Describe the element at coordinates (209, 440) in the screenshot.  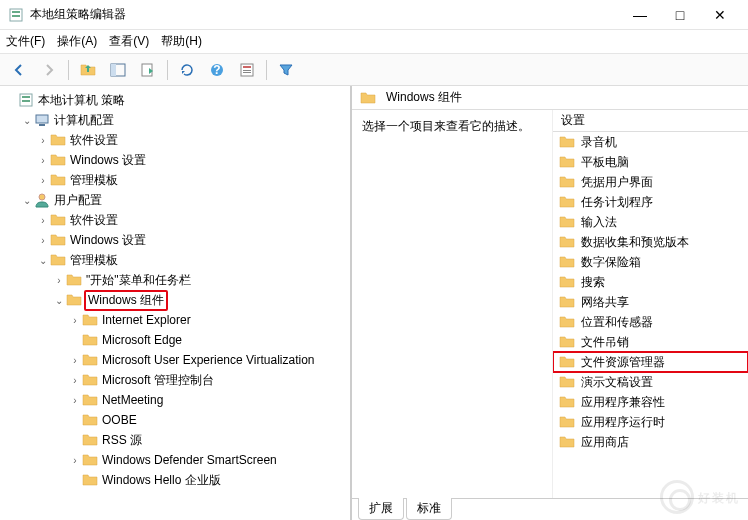
I see `tree-rss: RSS 源` at that location.